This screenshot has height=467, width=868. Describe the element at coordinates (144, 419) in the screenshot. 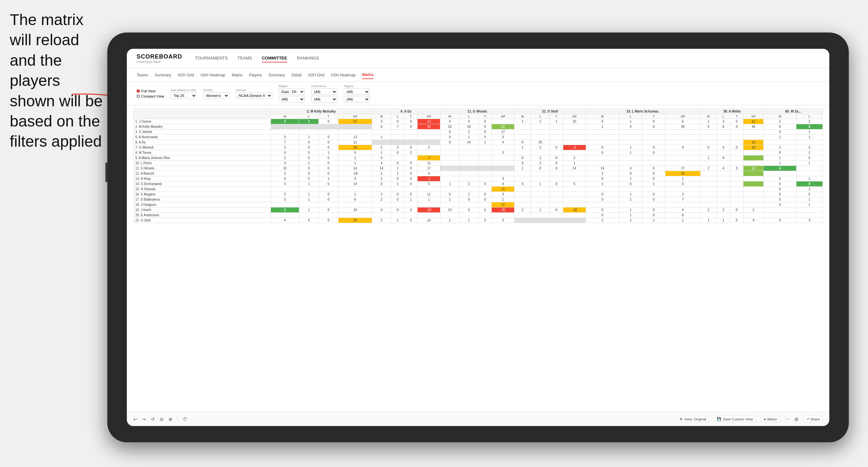

I see `redo-icon: ↪` at that location.